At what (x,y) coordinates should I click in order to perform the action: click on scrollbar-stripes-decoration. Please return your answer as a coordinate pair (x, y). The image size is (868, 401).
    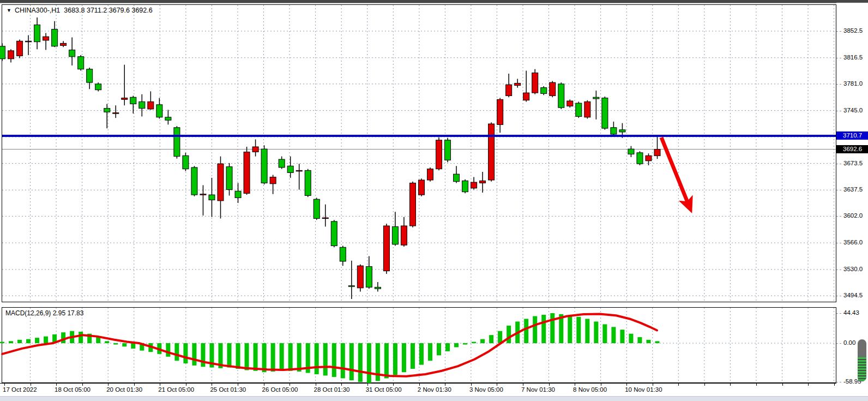
    Looking at the image, I should click on (862, 369).